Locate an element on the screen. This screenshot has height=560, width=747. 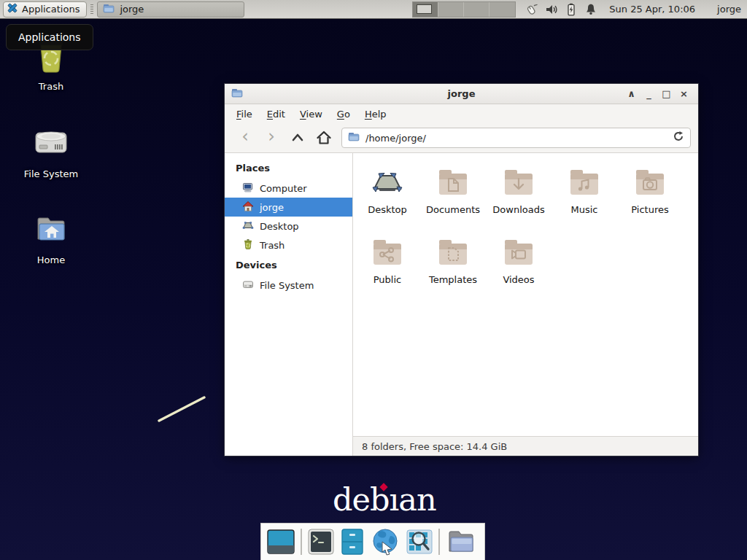
folder-item-pictures: Pictures is located at coordinates (650, 200).